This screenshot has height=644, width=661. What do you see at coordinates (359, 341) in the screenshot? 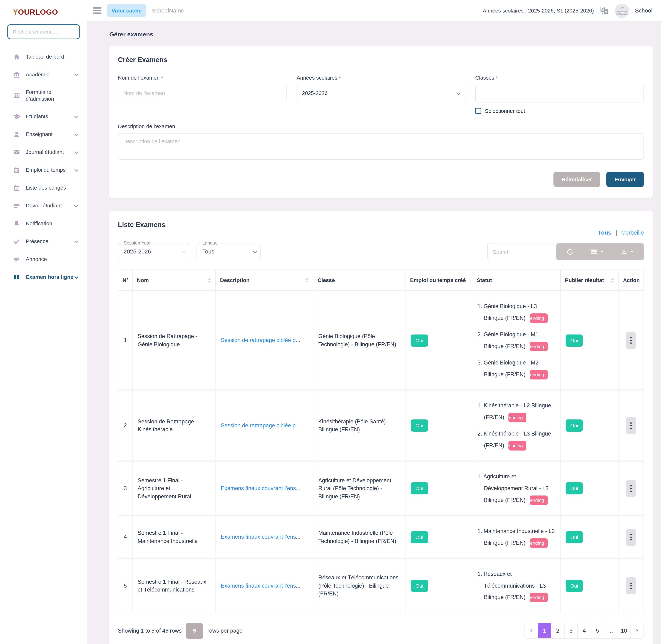
I see `exam-class-cell: Génie Biologique (Pôle Technologie) - Bi…` at bounding box center [359, 341].